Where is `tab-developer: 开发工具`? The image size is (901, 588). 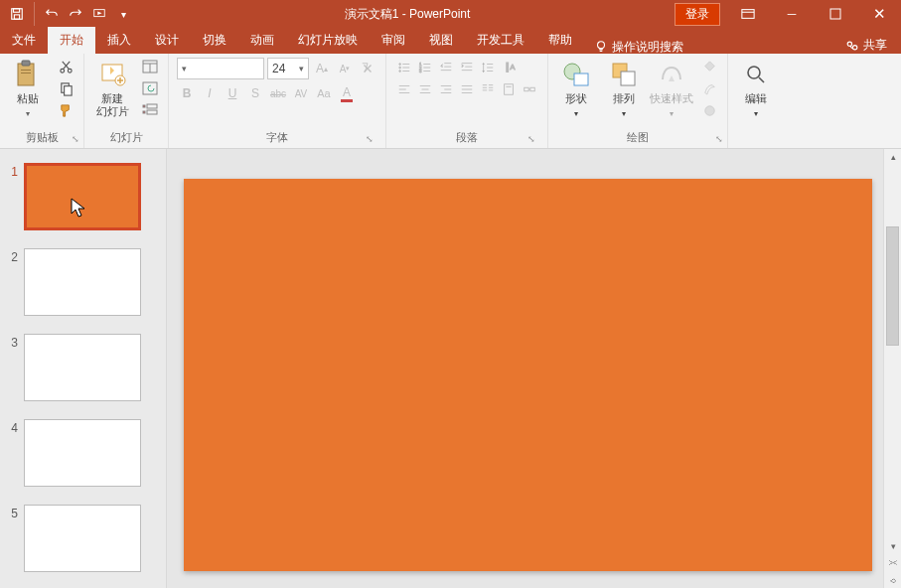 tab-developer: 开发工具 is located at coordinates (501, 40).